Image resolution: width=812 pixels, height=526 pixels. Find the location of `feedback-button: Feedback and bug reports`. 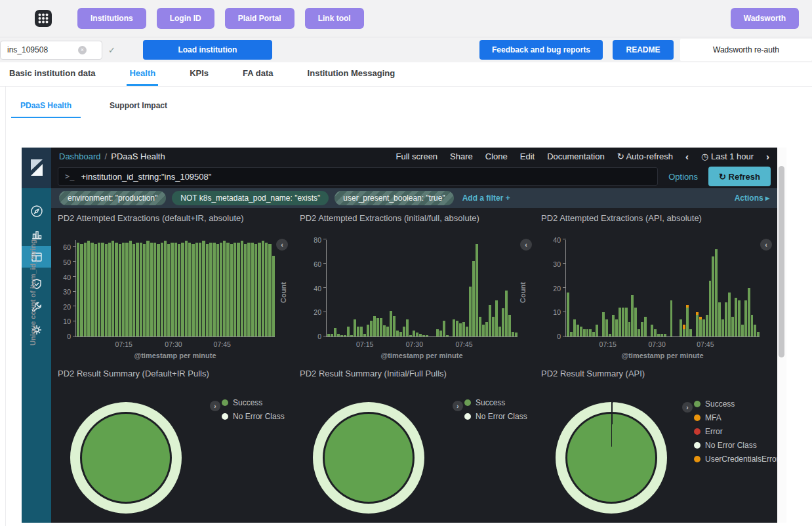

feedback-button: Feedback and bug reports is located at coordinates (541, 50).